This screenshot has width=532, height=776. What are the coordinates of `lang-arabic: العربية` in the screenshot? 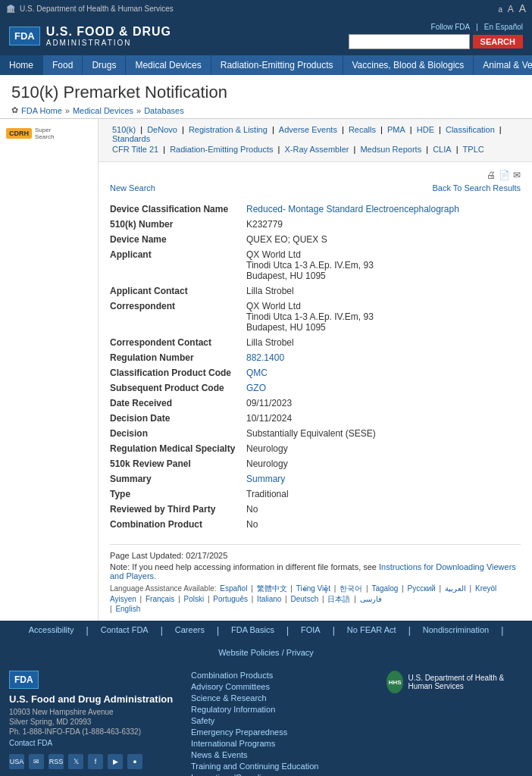 It's located at (455, 588).